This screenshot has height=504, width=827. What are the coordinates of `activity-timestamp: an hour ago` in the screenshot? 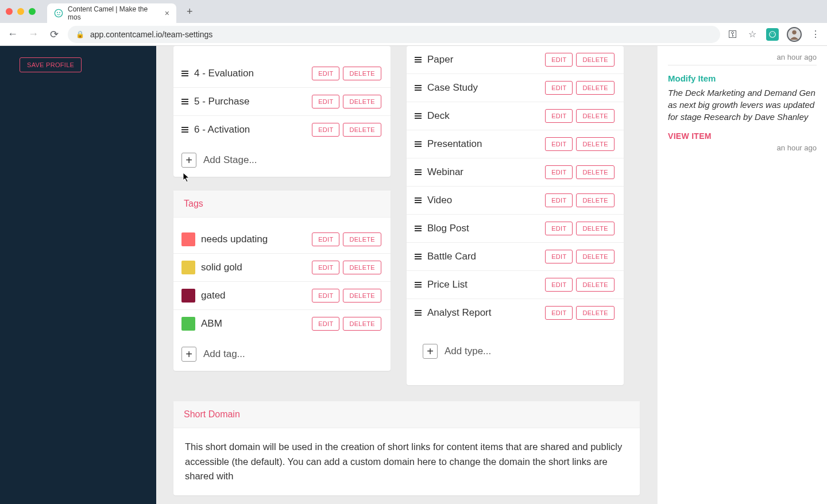 It's located at (742, 57).